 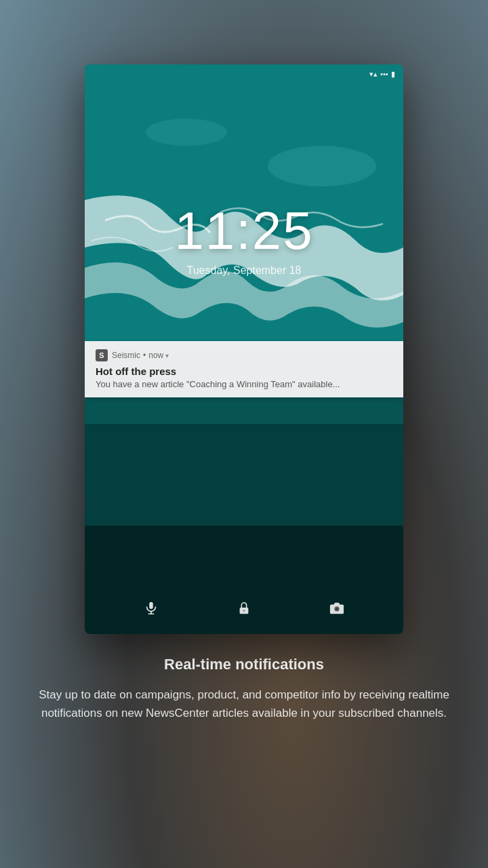 What do you see at coordinates (244, 271) in the screenshot?
I see `clock-date: Tuesday, September 18` at bounding box center [244, 271].